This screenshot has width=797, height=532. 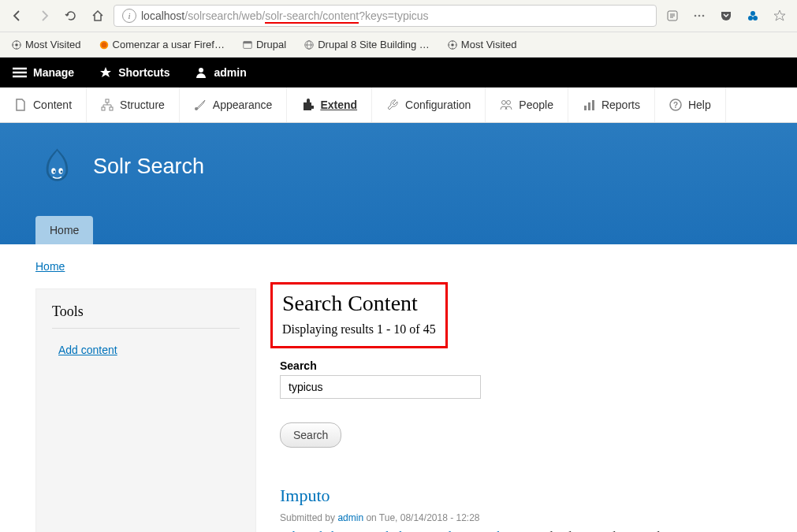 I want to click on site-title: Solr Search, so click(x=148, y=167).